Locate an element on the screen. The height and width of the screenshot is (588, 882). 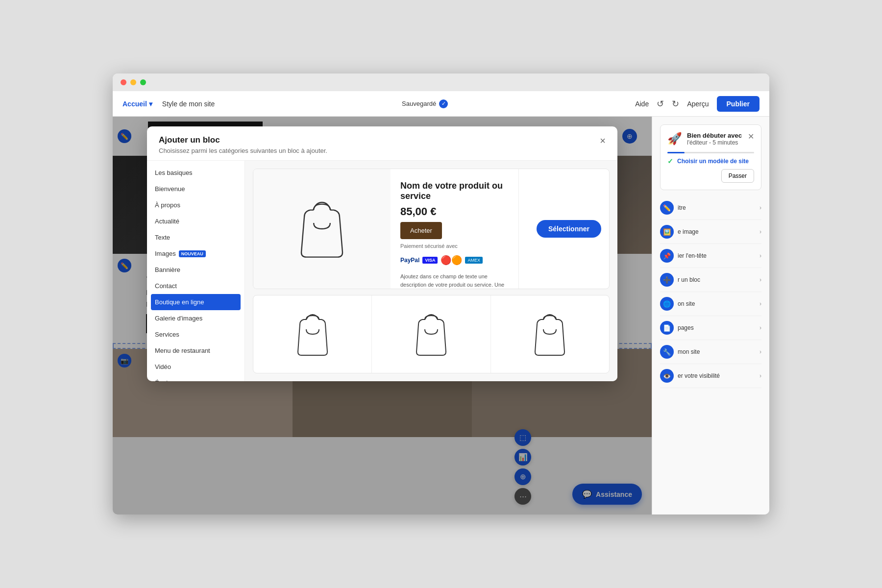
rocket-subtitle: l'éditeur - 5 minutes is located at coordinates (714, 143).